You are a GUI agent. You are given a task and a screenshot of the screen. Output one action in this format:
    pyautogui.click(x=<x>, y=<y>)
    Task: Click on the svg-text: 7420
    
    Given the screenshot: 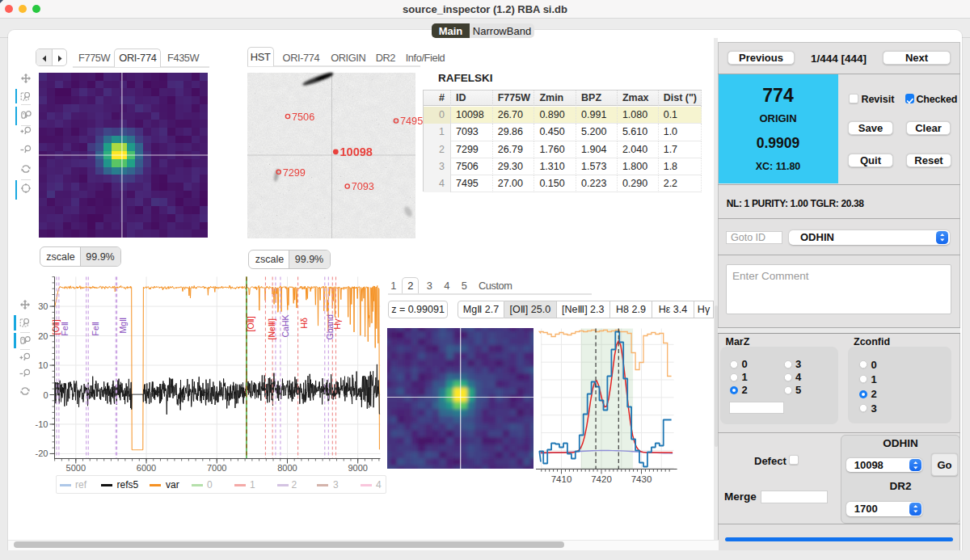 What is the action you would take?
    pyautogui.click(x=601, y=479)
    